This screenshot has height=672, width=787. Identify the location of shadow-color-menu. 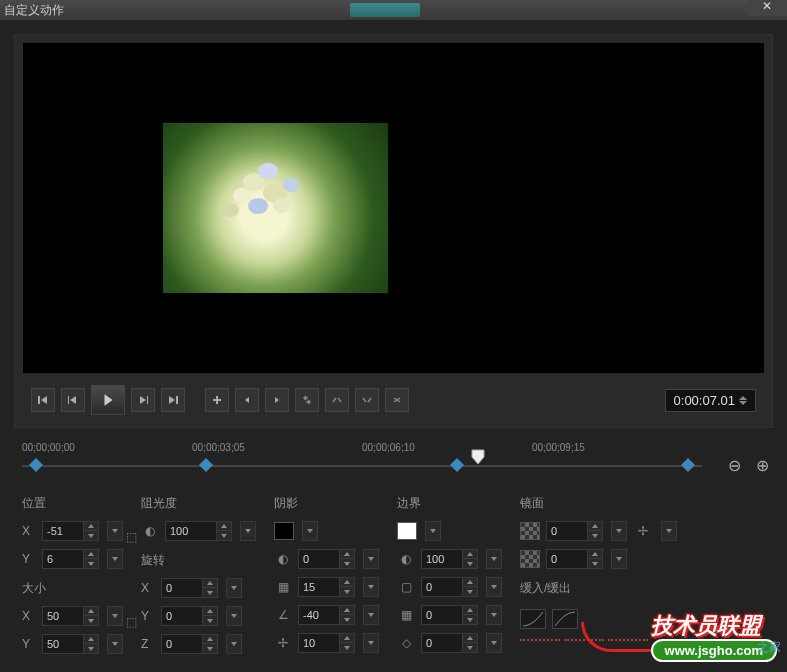
(310, 531).